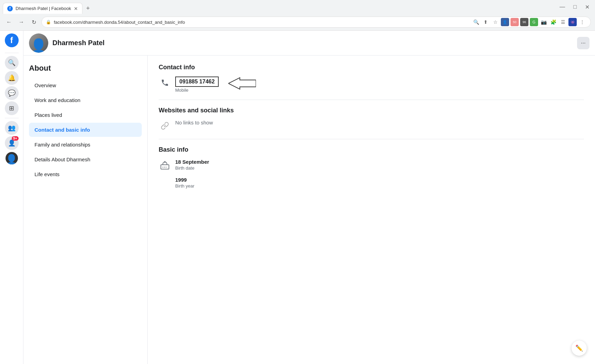 This screenshot has height=364, width=595. What do you see at coordinates (371, 150) in the screenshot?
I see `basic-info-title: Basic info` at bounding box center [371, 150].